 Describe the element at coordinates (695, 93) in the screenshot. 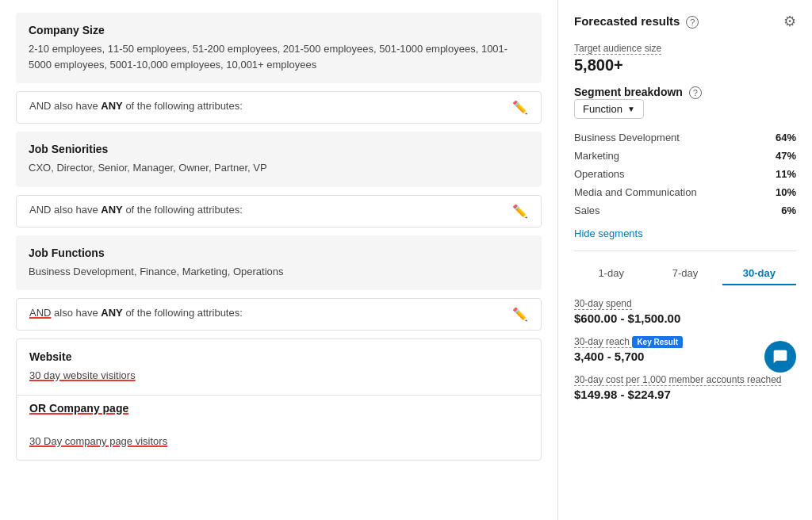

I see `segment-help-icon: ?` at that location.